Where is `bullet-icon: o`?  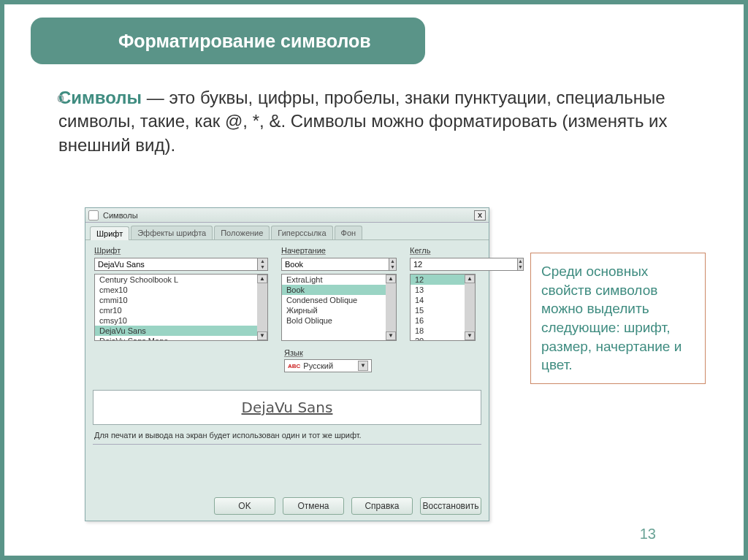
bullet-icon: o is located at coordinates (61, 98).